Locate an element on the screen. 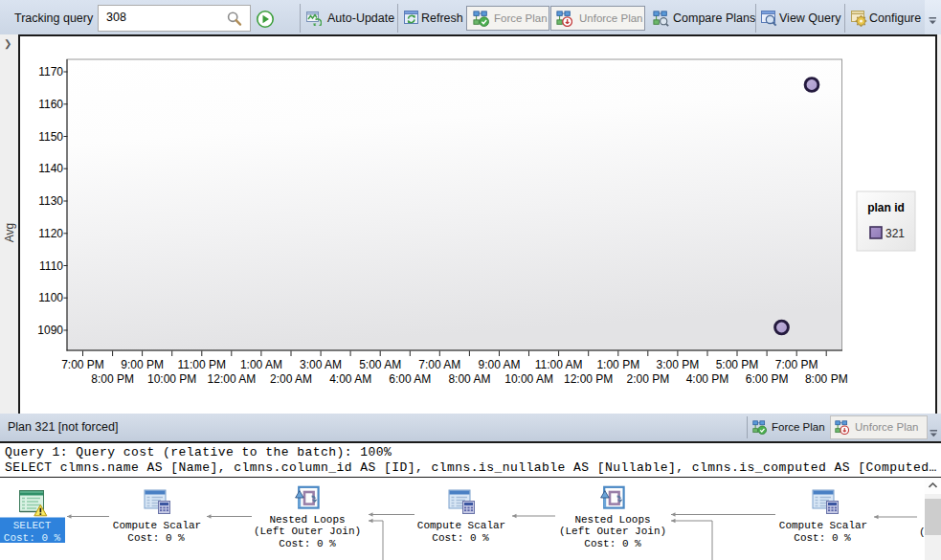 This screenshot has width=941, height=560. svg-text: 11:00 AM is located at coordinates (559, 365).